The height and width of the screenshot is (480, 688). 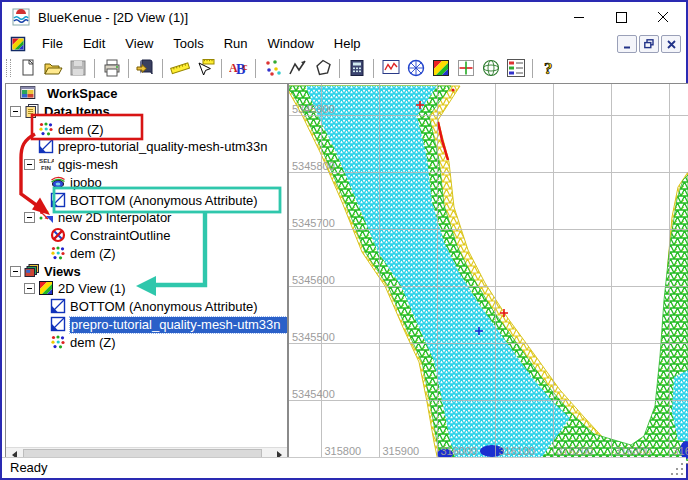 What do you see at coordinates (663, 17) in the screenshot?
I see `close-button` at bounding box center [663, 17].